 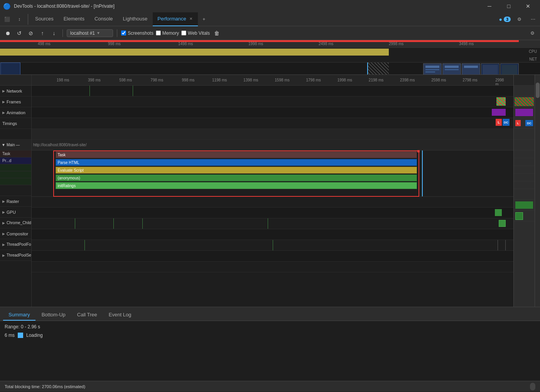 I want to click on flame-task-anonymous: (anonymous), so click(x=236, y=178).